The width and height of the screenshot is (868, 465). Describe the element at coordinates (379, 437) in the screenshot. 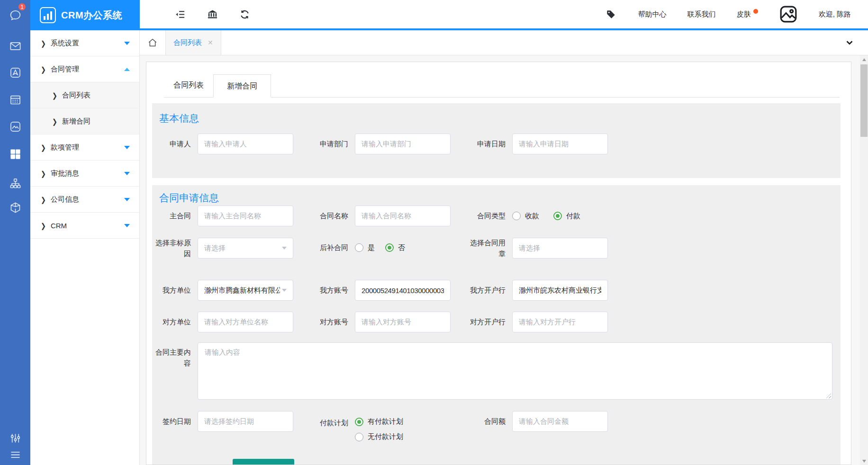

I see `radio-no-payment-plan: 无付款计划` at that location.